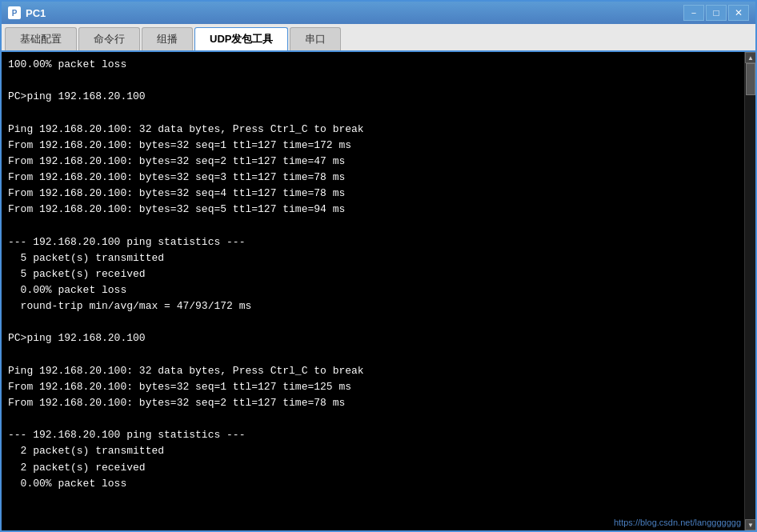 Image resolution: width=757 pixels, height=532 pixels. Describe the element at coordinates (751, 525) in the screenshot. I see `scroll-down-button: ▼` at that location.